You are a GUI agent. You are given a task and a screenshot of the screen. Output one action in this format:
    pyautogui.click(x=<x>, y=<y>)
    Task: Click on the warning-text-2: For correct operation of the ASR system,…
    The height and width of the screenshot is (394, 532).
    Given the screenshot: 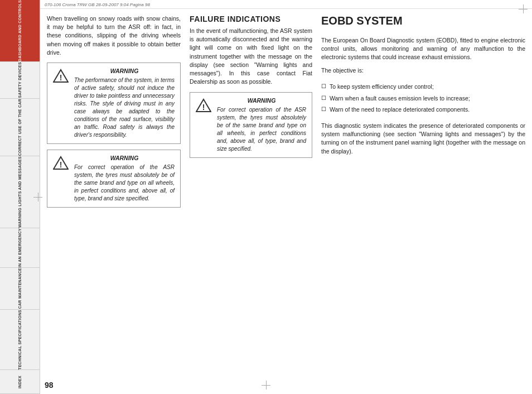 What is the action you would take?
    pyautogui.click(x=124, y=183)
    